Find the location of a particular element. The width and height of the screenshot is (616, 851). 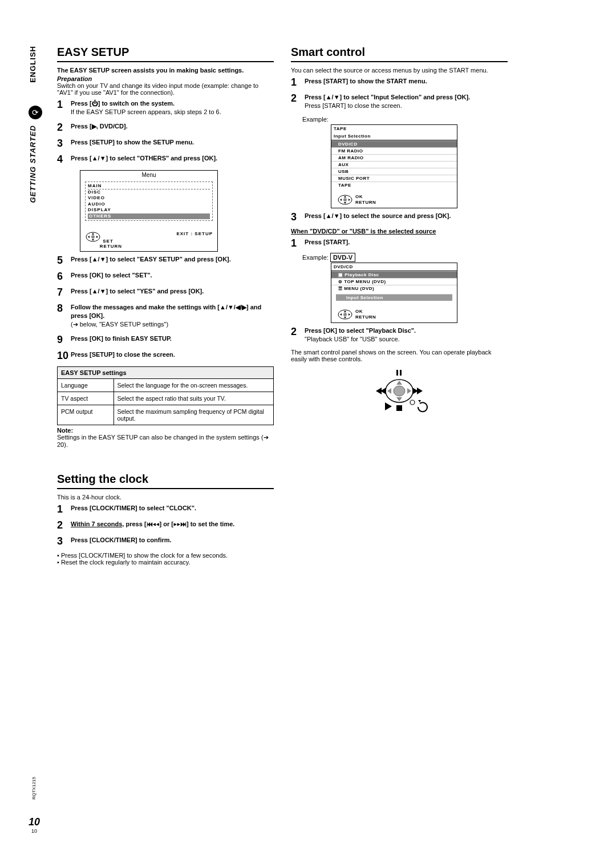

step-text: Press [▲/▼] to select "OTHERS" and press… is located at coordinates (172, 159).